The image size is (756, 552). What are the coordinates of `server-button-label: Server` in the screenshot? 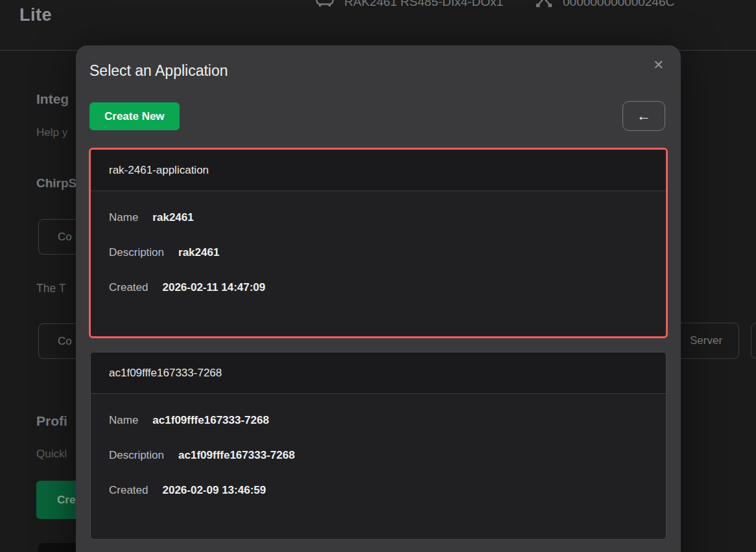 It's located at (706, 341).